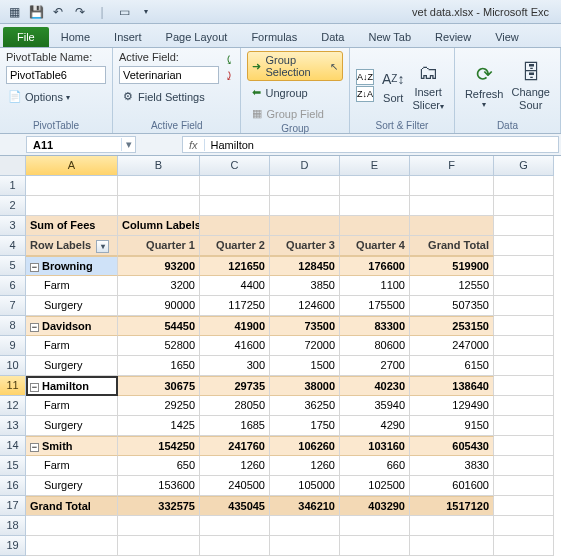 The width and height of the screenshot is (561, 559). Describe the element at coordinates (235, 286) in the screenshot. I see `pivot-value: 4400` at that location.